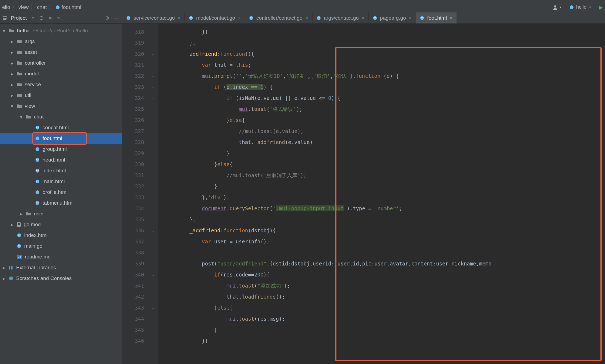 The width and height of the screenshot is (605, 364). Describe the element at coordinates (61, 278) in the screenshot. I see `tree-row: ▸Scratches and Consoles` at that location.